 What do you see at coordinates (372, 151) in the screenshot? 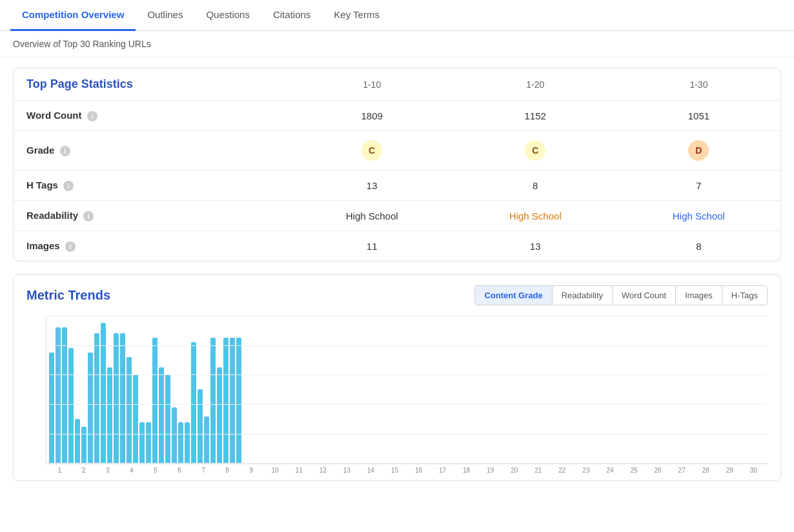
I see `metric-value: C` at bounding box center [372, 151].